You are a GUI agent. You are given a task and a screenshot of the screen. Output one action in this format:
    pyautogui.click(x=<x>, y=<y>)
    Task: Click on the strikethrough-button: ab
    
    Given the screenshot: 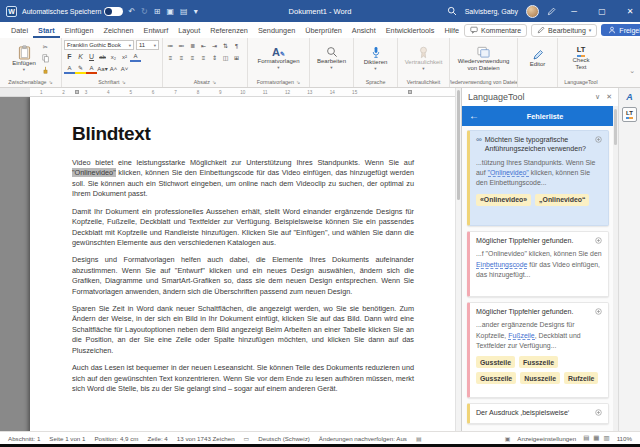 What is the action you would take?
    pyautogui.click(x=102, y=56)
    